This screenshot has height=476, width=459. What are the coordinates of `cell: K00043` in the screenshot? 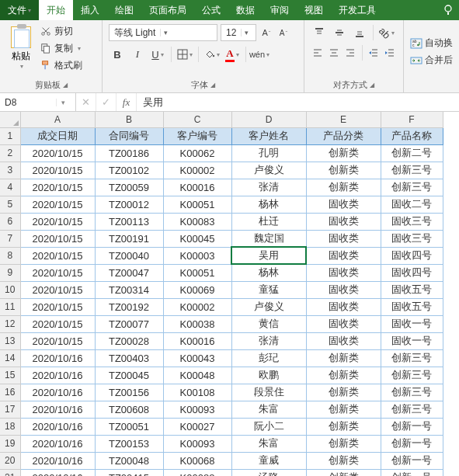 It's located at (197, 358).